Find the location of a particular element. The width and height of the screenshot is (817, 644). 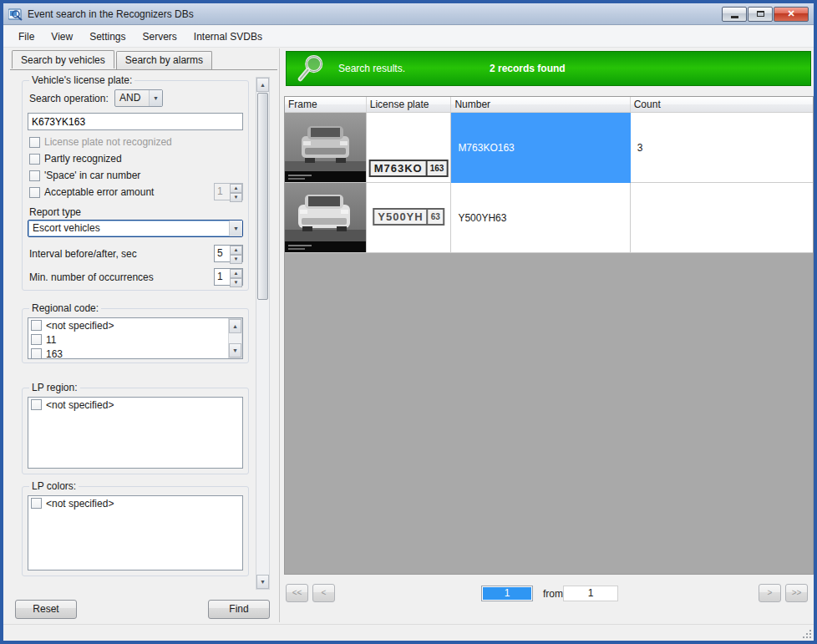

min-occurrences-spinner: 1 ▲ ▼ is located at coordinates (229, 277).